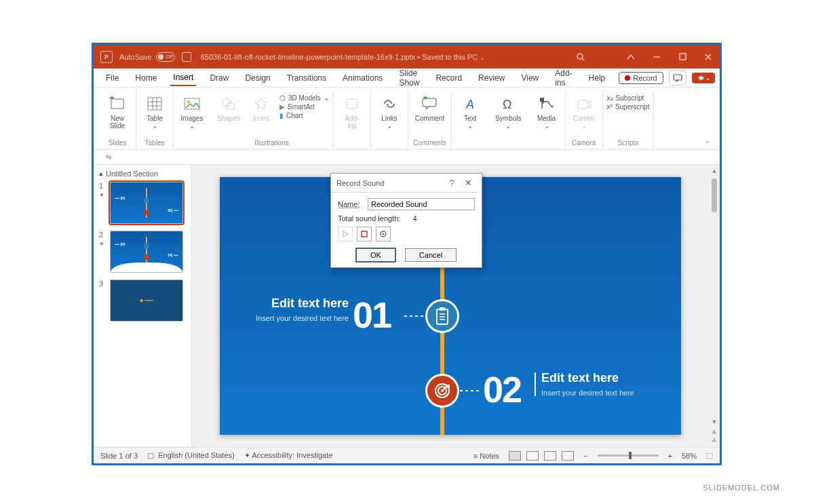 The height and width of the screenshot is (504, 814). What do you see at coordinates (684, 119) in the screenshot?
I see `ribbon-collapse-button: ⌄` at bounding box center [684, 119].